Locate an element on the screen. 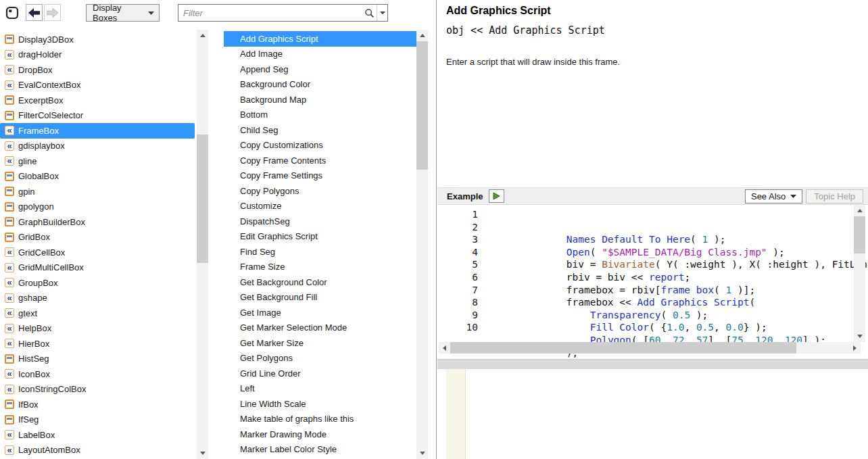 The height and width of the screenshot is (459, 868). message-list-item: Get Image is located at coordinates (320, 312).